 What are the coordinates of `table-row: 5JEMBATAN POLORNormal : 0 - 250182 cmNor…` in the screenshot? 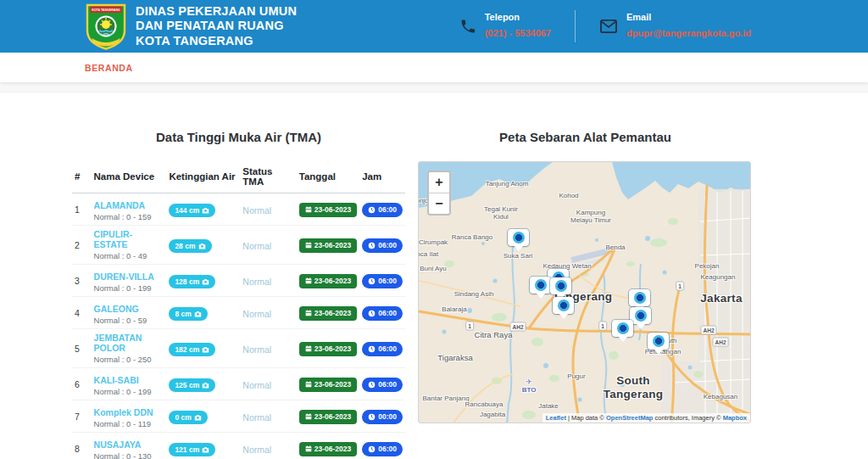 It's located at (239, 349).